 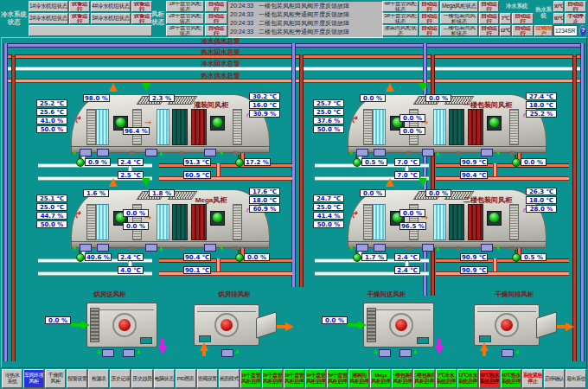 What do you see at coordinates (55, 379) in the screenshot?
I see `toolbar-button: 干燥间风柜` at bounding box center [55, 379].